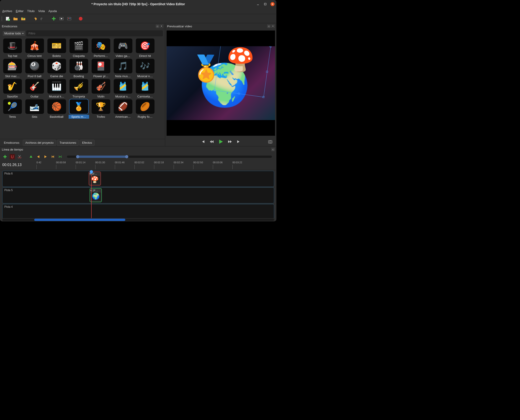 The height and width of the screenshot is (420, 520). I want to click on track-header: Pista 5, so click(17, 195).